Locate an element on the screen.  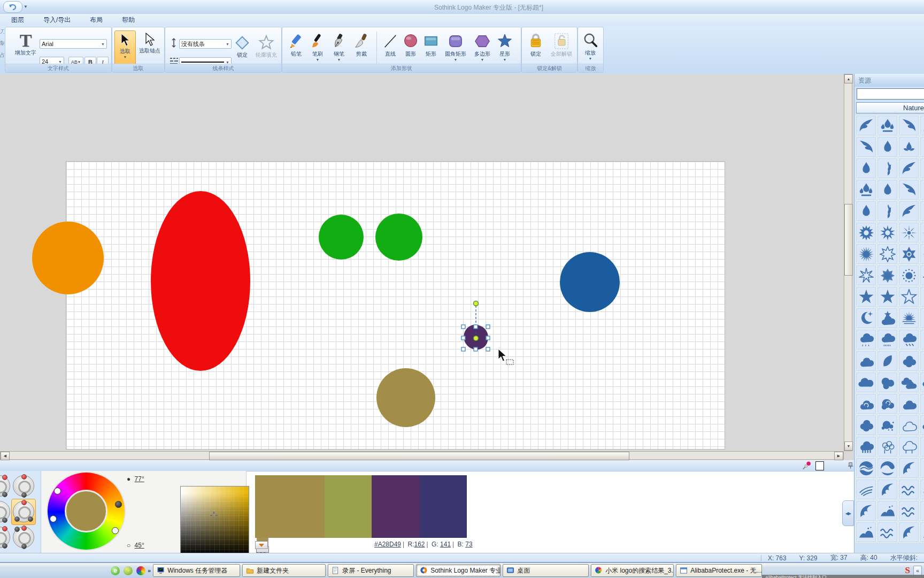
resource-wave-splash is located at coordinates (888, 511).